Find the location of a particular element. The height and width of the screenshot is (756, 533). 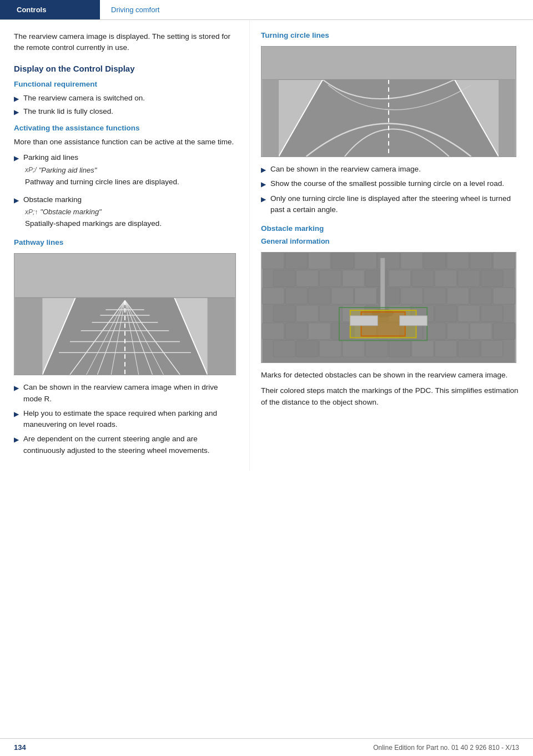

general-info-heading: General information is located at coordinates (390, 241).